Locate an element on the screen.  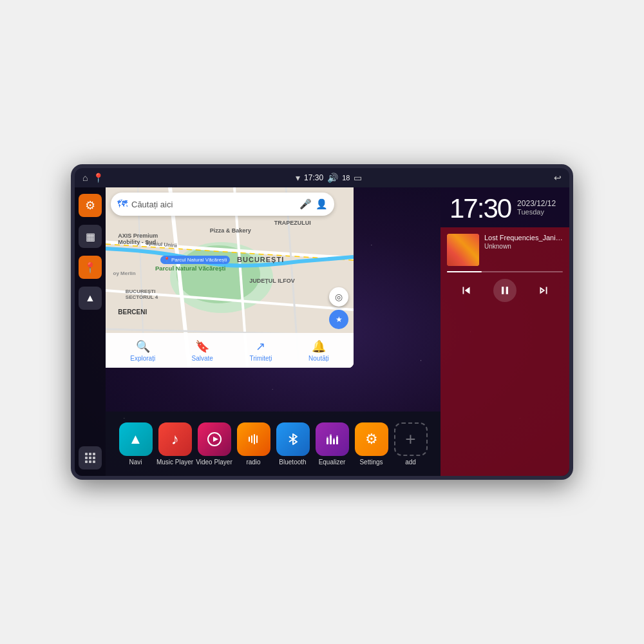
bluetooth-icon-box is located at coordinates (293, 439).